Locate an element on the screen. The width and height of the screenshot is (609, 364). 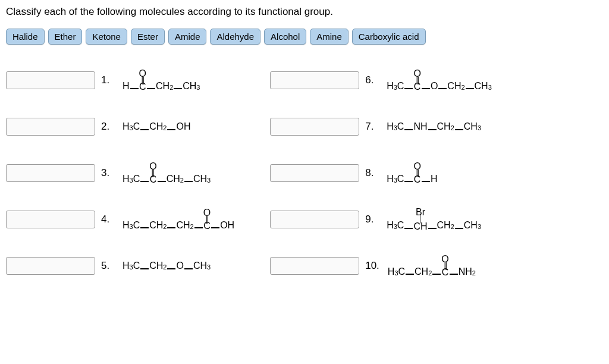
item-number: 6. is located at coordinates (372, 80).